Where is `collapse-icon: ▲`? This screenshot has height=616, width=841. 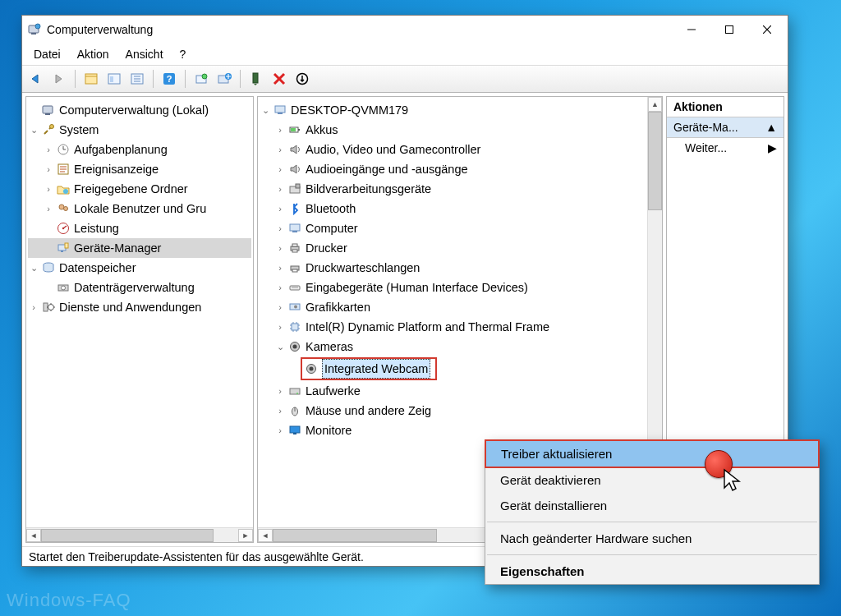
collapse-icon: ▲ is located at coordinates (771, 127).